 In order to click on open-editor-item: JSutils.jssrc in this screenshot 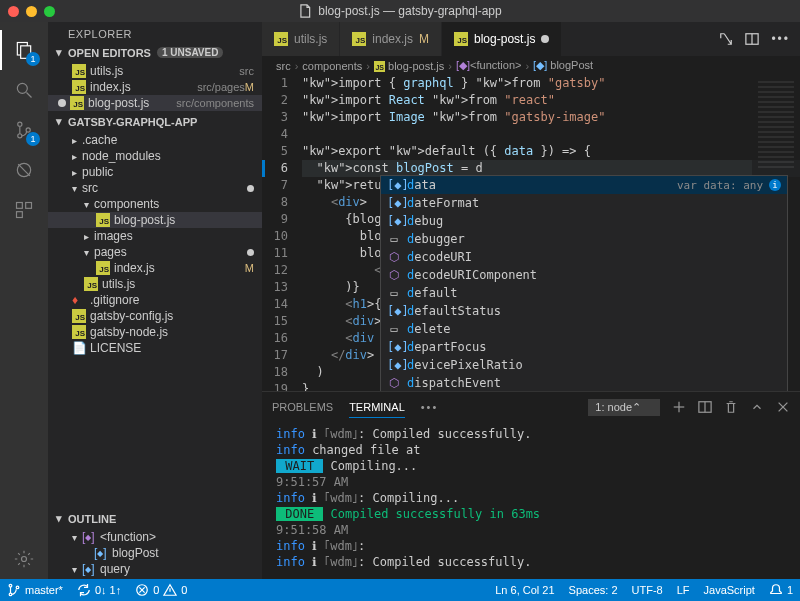, I will do `click(155, 71)`.